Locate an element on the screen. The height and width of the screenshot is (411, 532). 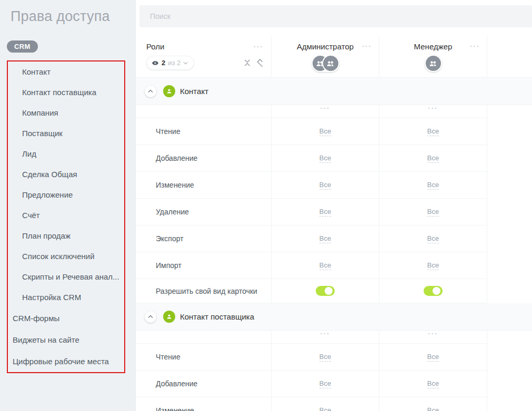
sidebar-item-section: Цифровые рабочие места is located at coordinates (66, 362).